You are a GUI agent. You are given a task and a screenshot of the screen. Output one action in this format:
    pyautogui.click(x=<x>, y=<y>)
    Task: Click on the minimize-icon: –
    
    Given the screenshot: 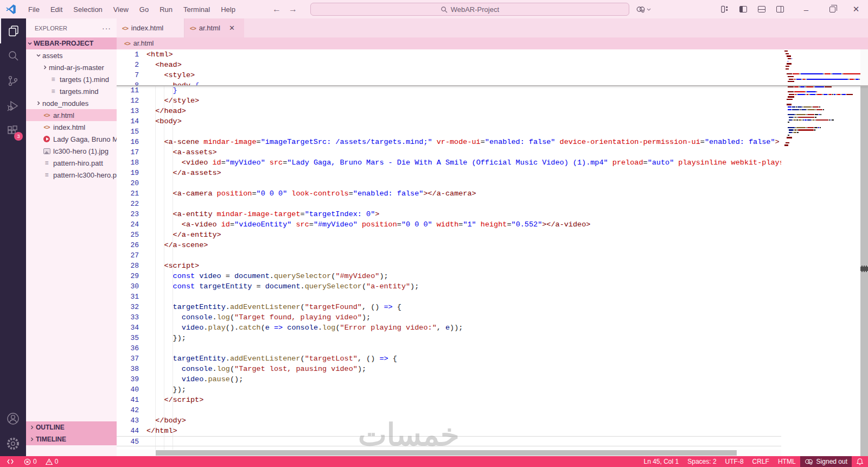 What is the action you would take?
    pyautogui.click(x=806, y=9)
    